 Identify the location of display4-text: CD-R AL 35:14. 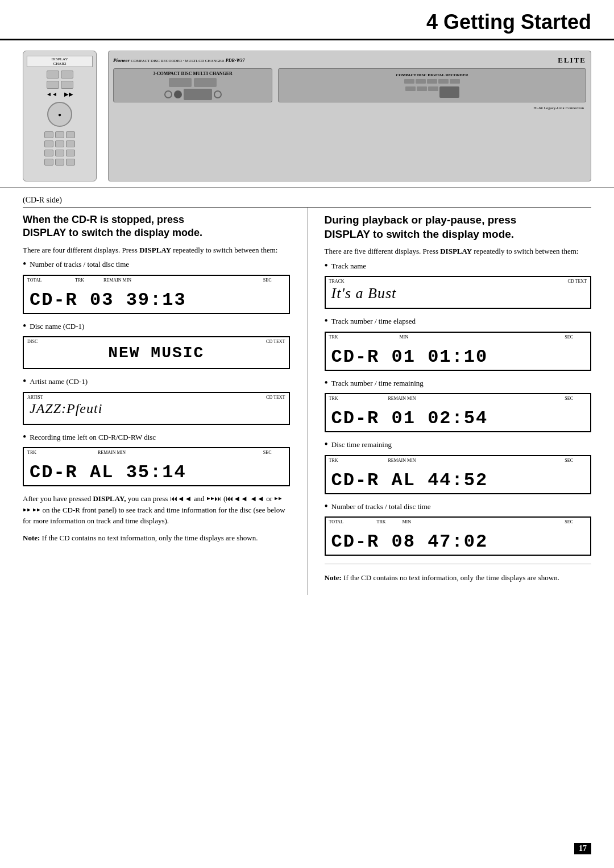
(108, 470).